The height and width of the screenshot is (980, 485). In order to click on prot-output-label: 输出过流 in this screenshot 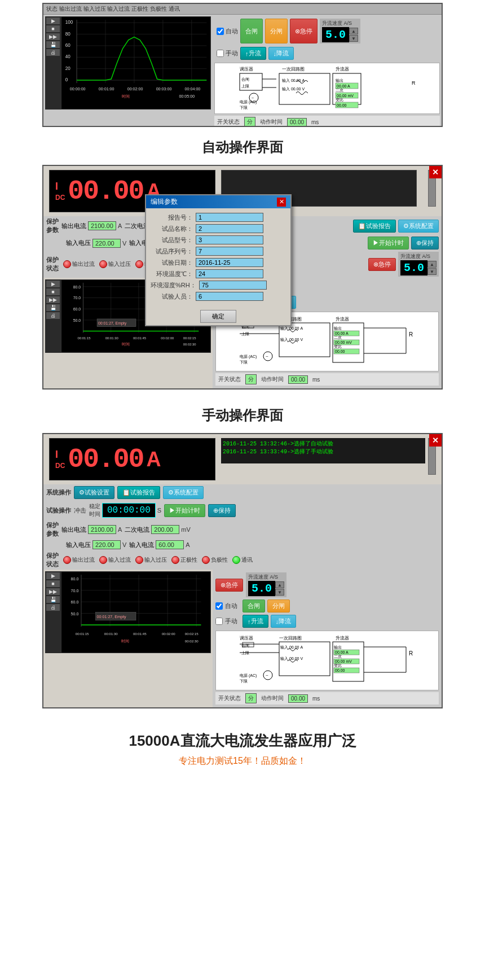, I will do `click(83, 264)`.